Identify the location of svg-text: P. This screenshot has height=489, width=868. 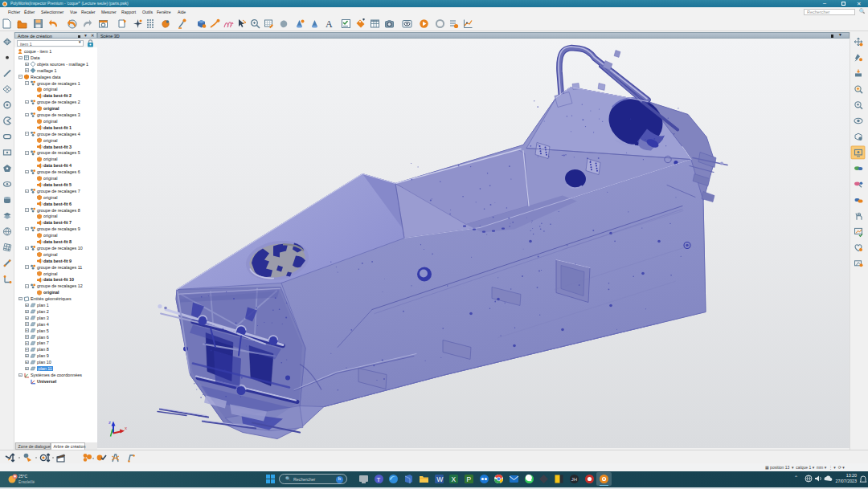
(469, 479).